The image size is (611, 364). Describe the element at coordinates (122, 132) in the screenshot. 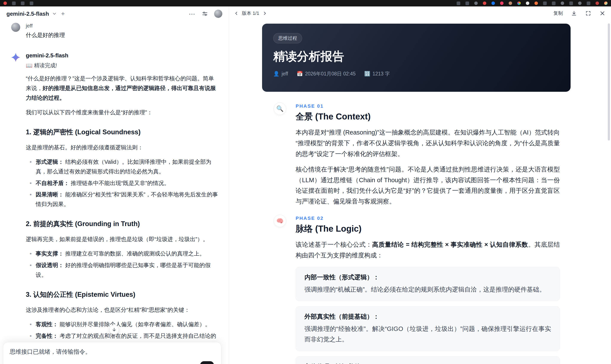

I see `section-heading: 1. 逻辑的严密性 (Logical Soundness)` at that location.